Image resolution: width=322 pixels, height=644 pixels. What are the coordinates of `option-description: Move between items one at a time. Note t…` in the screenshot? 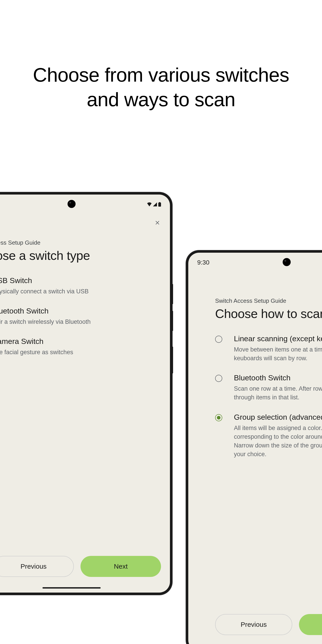 It's located at (278, 354).